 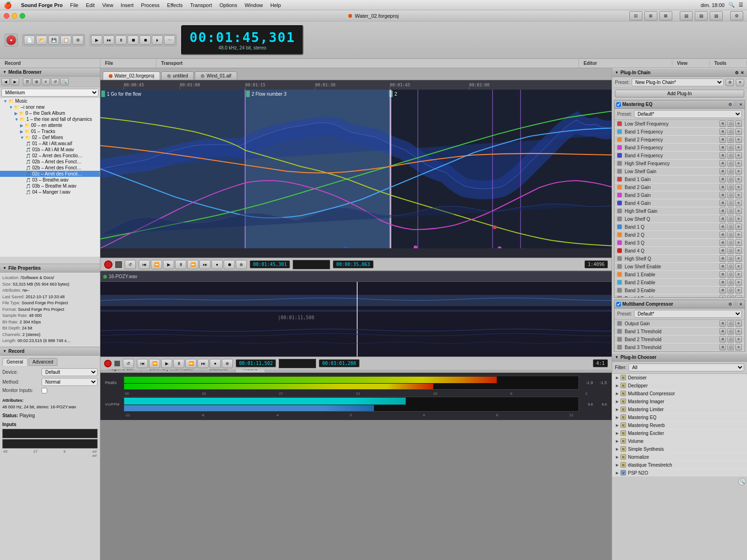 What do you see at coordinates (108, 364) in the screenshot?
I see `rec-btn-t2` at bounding box center [108, 364].